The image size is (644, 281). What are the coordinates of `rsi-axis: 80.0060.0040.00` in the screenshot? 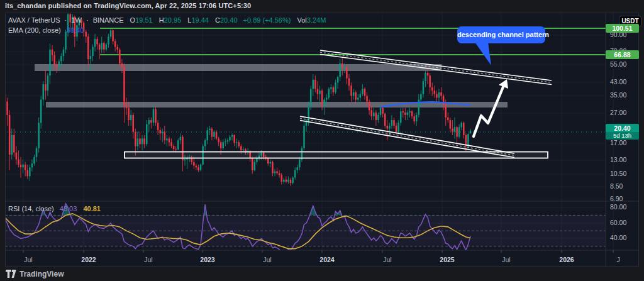 It's located at (625, 226).